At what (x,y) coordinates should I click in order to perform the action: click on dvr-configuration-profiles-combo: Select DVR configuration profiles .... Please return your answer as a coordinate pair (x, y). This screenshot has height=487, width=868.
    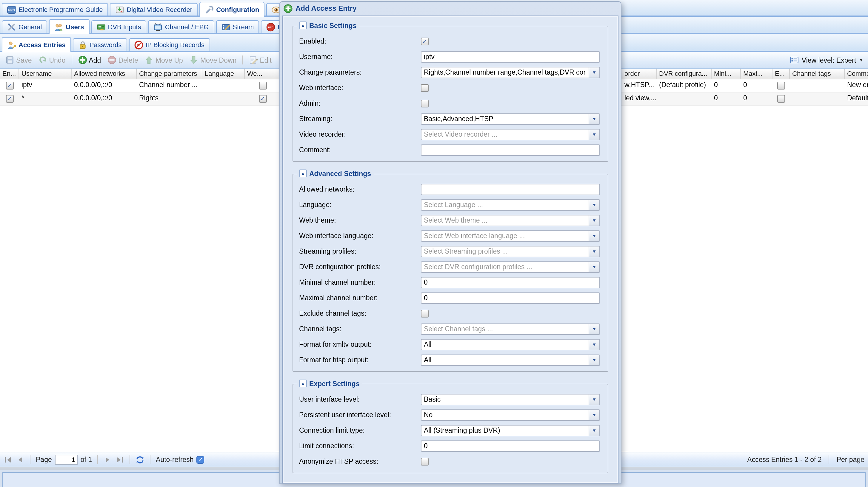
    Looking at the image, I should click on (510, 267).